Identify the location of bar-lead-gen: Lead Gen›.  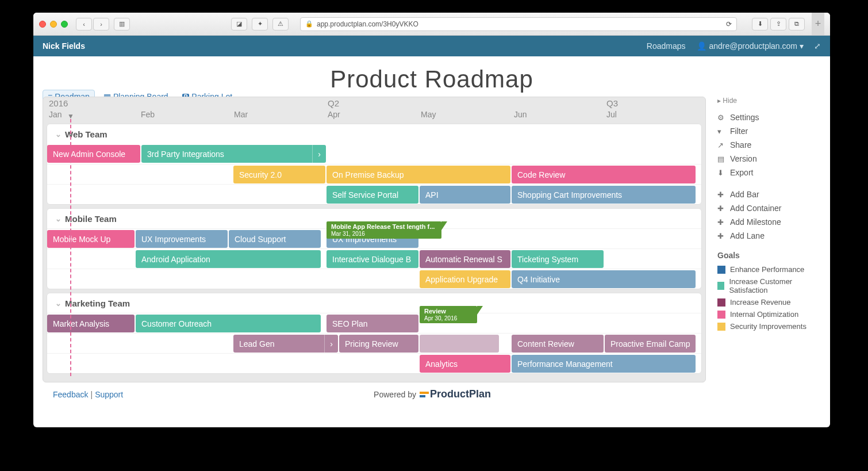
(286, 344).